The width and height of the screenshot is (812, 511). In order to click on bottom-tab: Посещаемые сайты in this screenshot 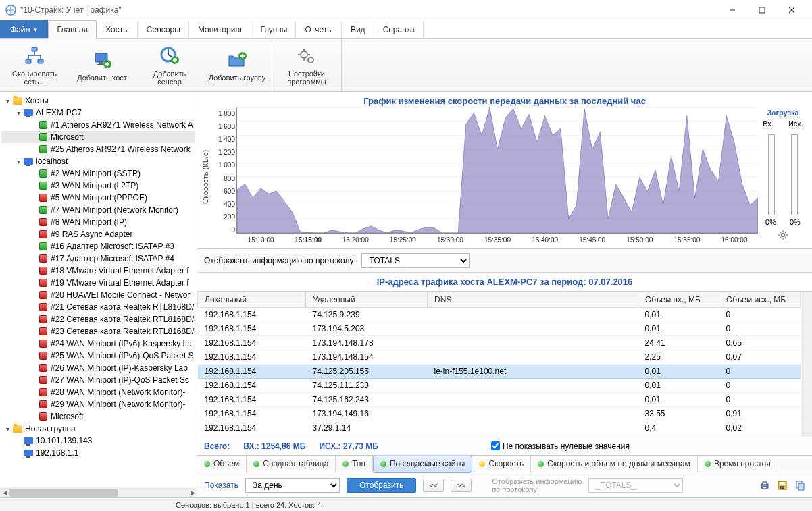, I will do `click(423, 464)`.